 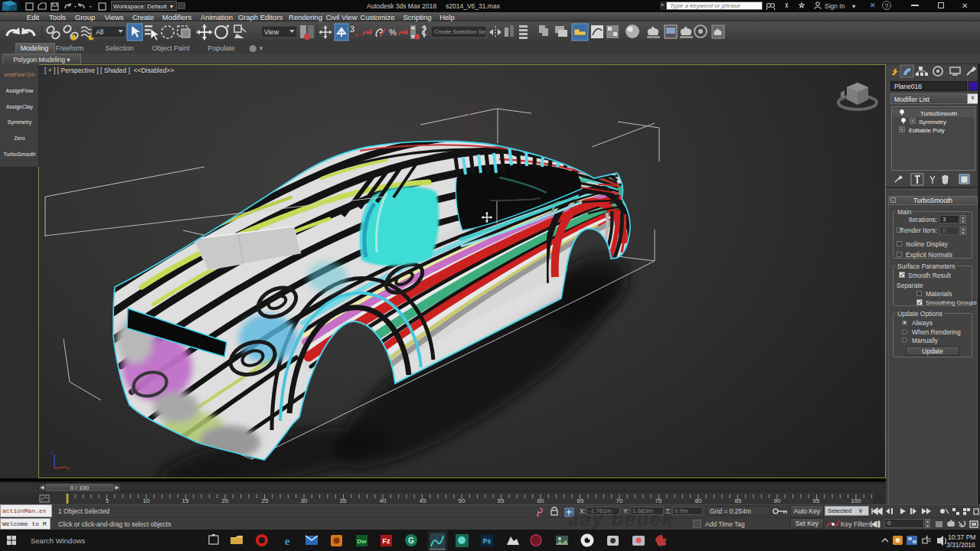 I want to click on svg-text: z, so click(x=52, y=452).